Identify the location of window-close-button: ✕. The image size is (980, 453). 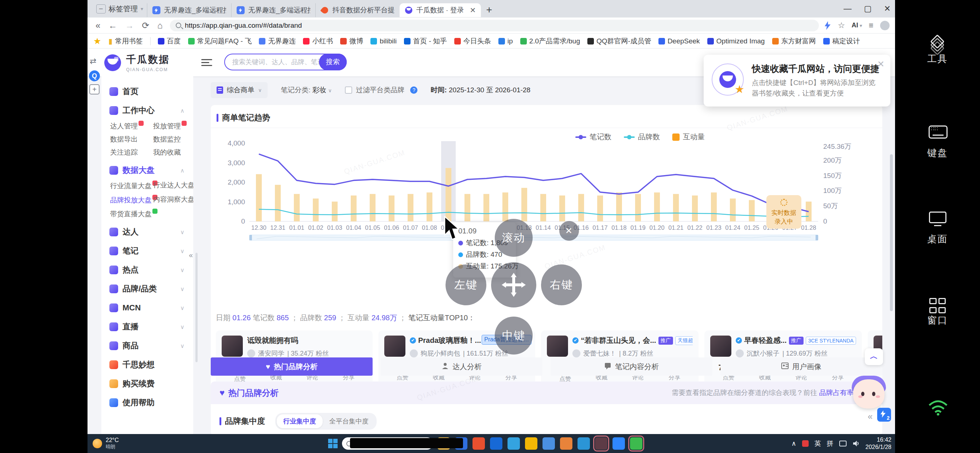
(887, 9).